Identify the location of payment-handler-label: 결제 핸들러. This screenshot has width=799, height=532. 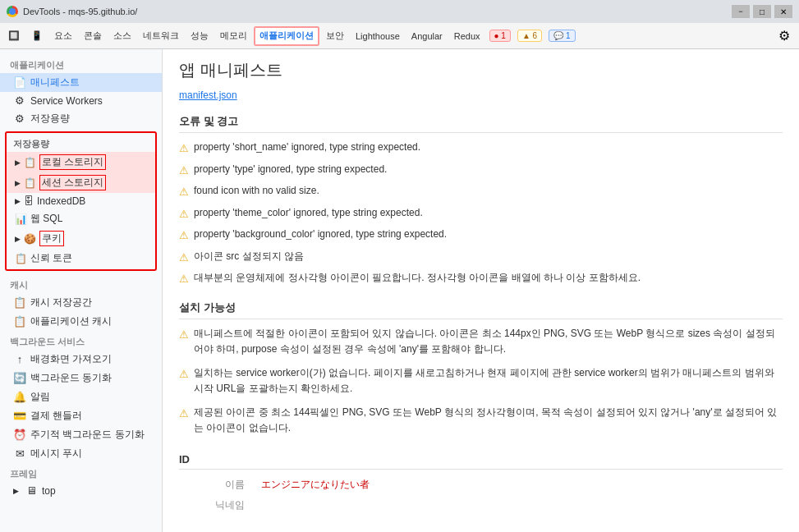
(56, 415).